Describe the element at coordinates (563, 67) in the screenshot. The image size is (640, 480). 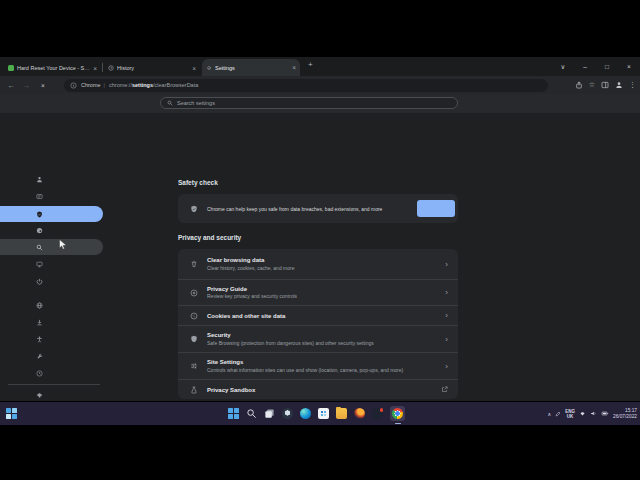
I see `tab-search-icon: ∨` at that location.